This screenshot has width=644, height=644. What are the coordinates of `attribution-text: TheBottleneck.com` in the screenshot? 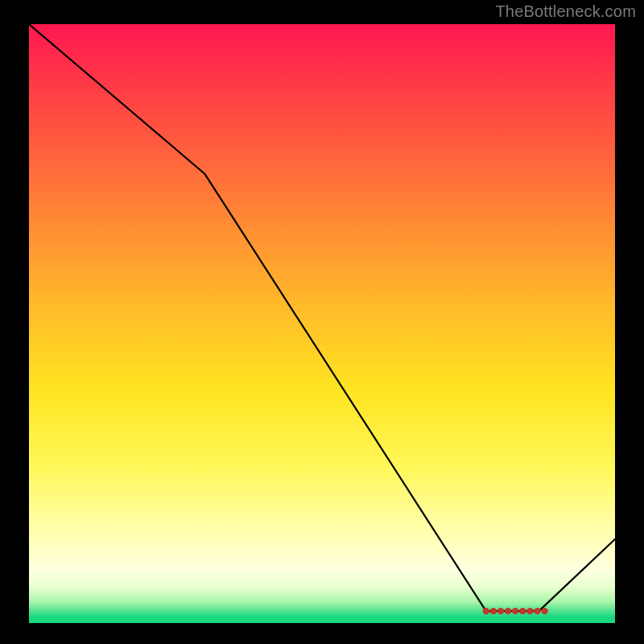 It's located at (565, 11).